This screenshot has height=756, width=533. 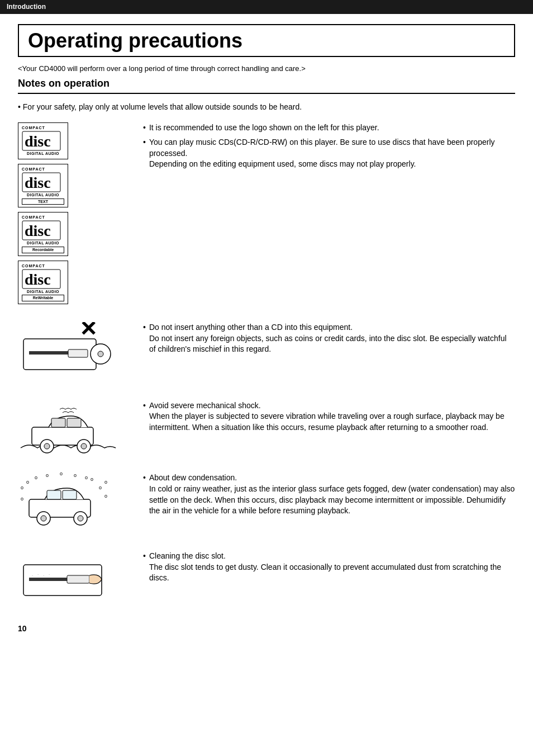 What do you see at coordinates (162, 107) in the screenshot?
I see `safety-note-text: For your safety, play only at volume lev…` at bounding box center [162, 107].